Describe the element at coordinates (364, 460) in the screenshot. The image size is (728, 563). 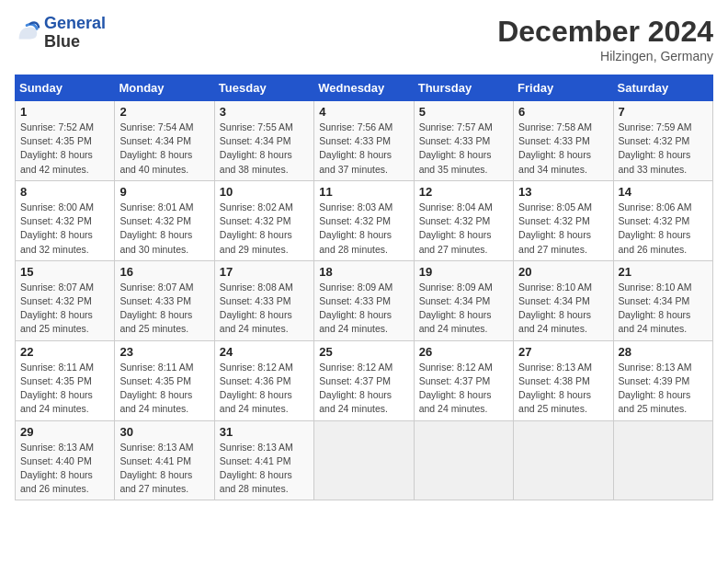
I see `calendar-week-row: 29Sunrise: 8:13 AMSunset: 4:40 PMDayligh…` at that location.